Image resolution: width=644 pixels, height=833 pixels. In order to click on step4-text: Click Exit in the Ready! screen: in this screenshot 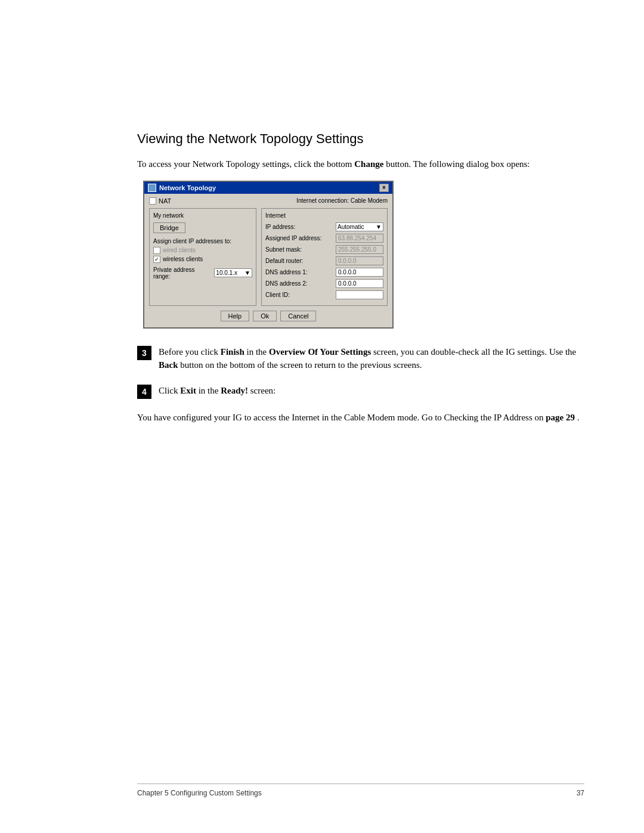, I will do `click(371, 391)`.